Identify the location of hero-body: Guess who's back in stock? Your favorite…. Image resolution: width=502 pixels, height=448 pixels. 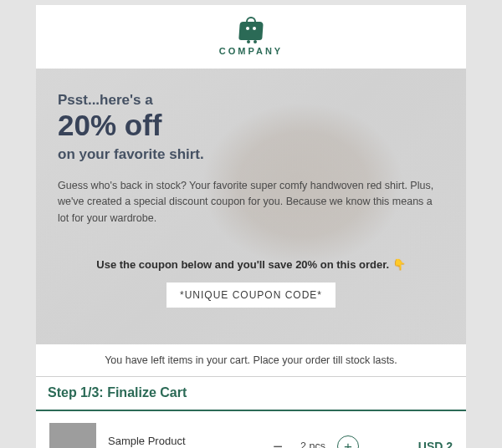
(250, 202).